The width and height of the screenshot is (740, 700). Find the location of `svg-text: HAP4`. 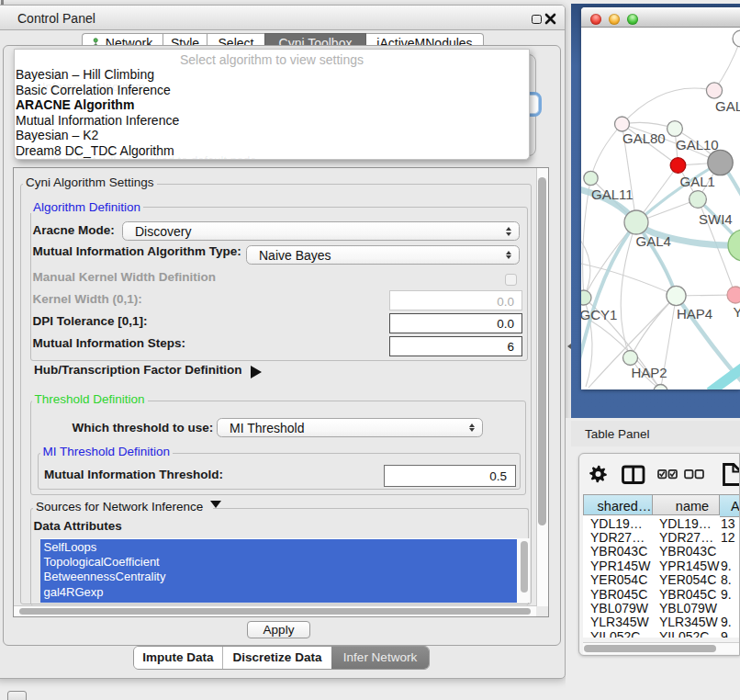

svg-text: HAP4 is located at coordinates (694, 314).